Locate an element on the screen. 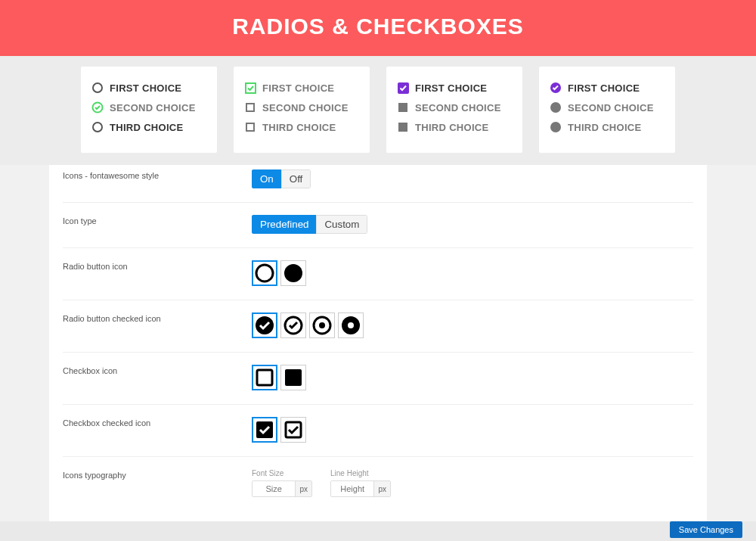  icon-option-circle-outline is located at coordinates (265, 273).